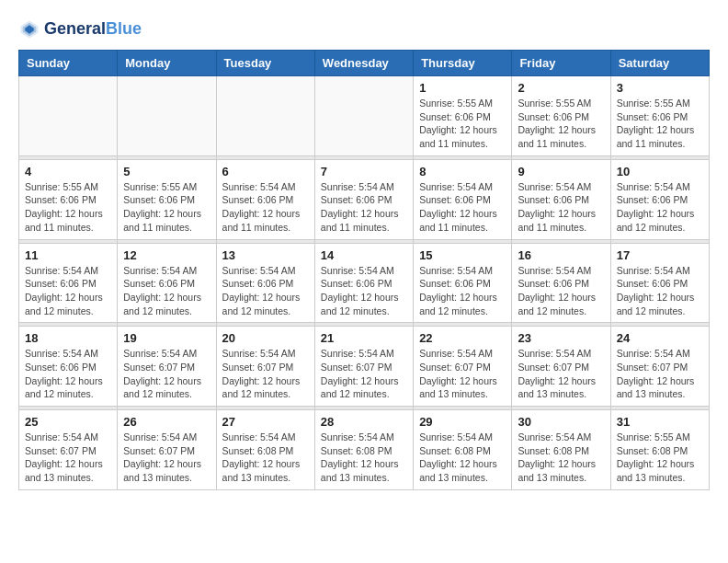 The width and height of the screenshot is (728, 563). What do you see at coordinates (462, 339) in the screenshot?
I see `day-number: 22` at bounding box center [462, 339].